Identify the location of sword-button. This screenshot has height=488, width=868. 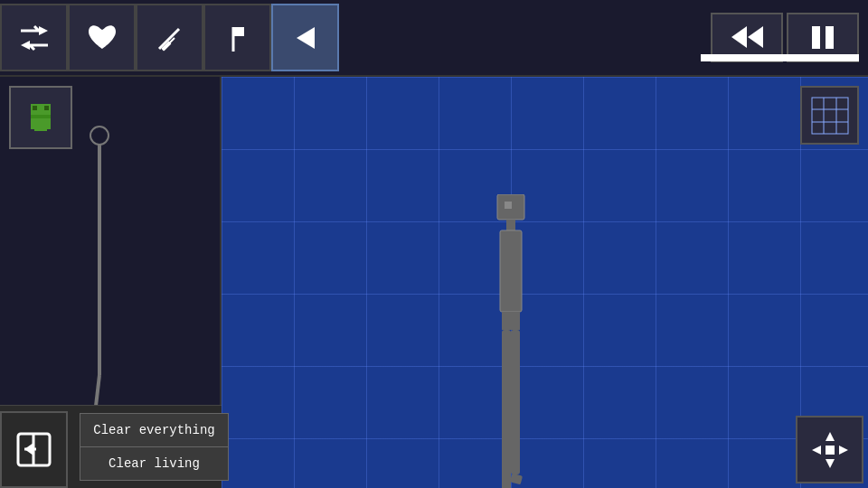
(170, 38).